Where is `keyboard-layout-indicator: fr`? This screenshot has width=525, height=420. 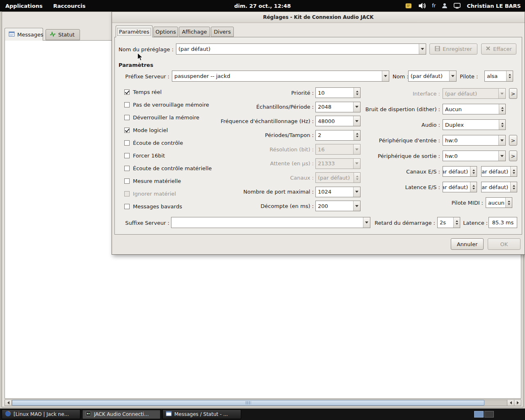 keyboard-layout-indicator: fr is located at coordinates (434, 6).